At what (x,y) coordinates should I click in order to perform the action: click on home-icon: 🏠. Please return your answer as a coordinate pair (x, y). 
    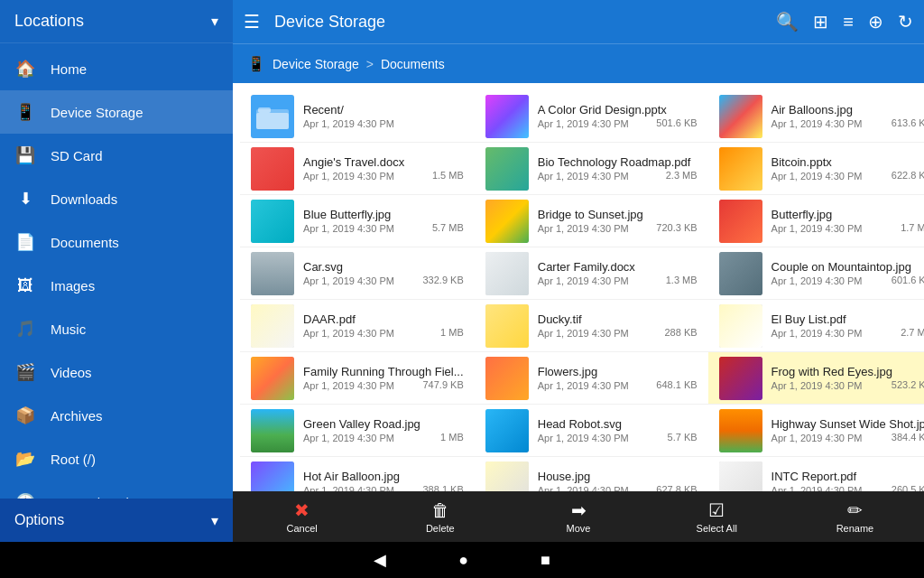
    Looking at the image, I should click on (25, 69).